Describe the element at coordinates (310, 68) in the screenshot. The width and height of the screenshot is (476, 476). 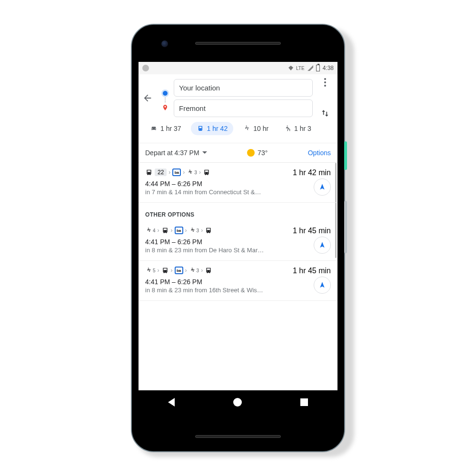
I see `signal-icon` at that location.